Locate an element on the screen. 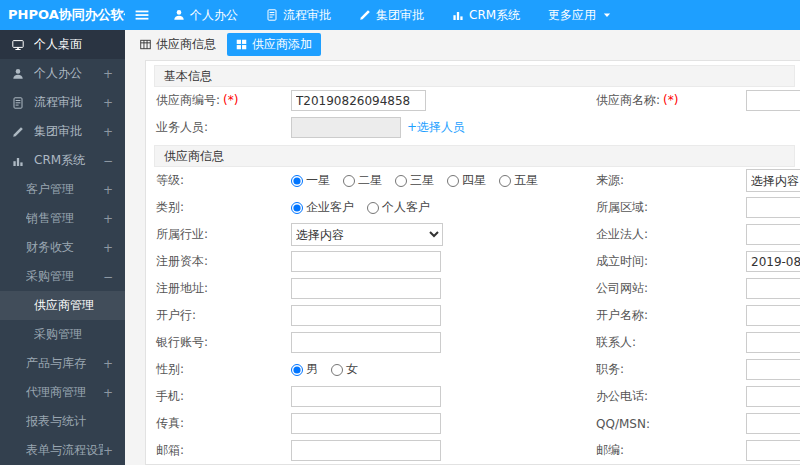 The height and width of the screenshot is (465, 800). topnav-item-label: 集团审批 is located at coordinates (400, 16).